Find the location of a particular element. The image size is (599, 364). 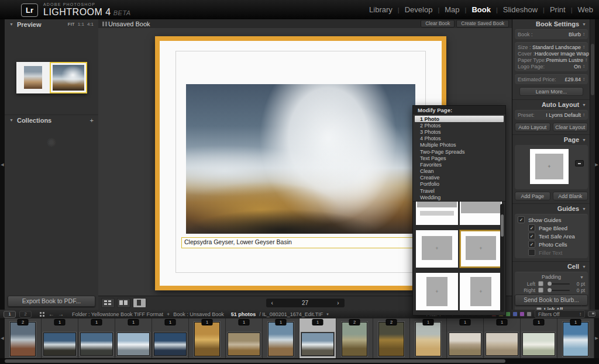

monitor-2-button: 2 is located at coordinates (26, 314).